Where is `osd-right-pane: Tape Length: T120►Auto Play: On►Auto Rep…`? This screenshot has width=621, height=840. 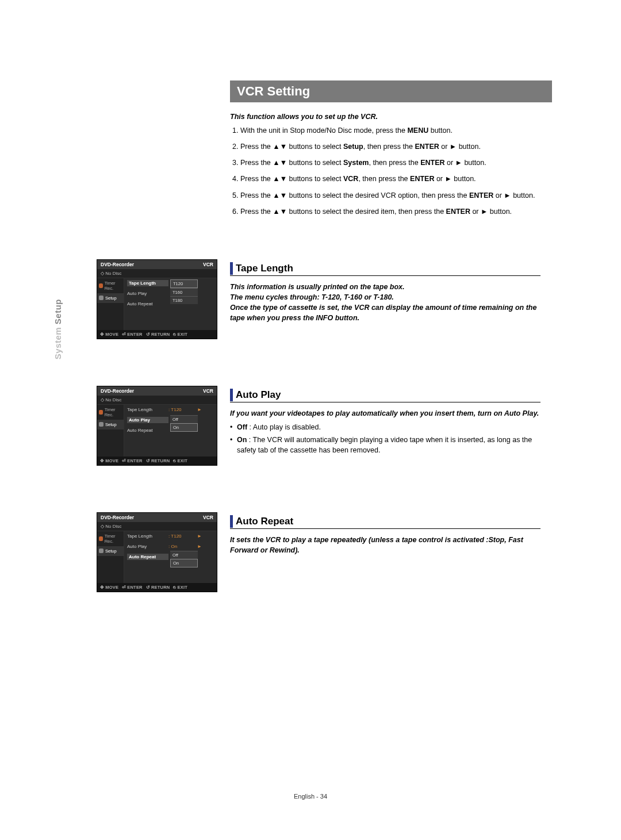
osd-right-pane: Tape Length: T120►Auto Play: On►Auto Rep… is located at coordinates (170, 557).